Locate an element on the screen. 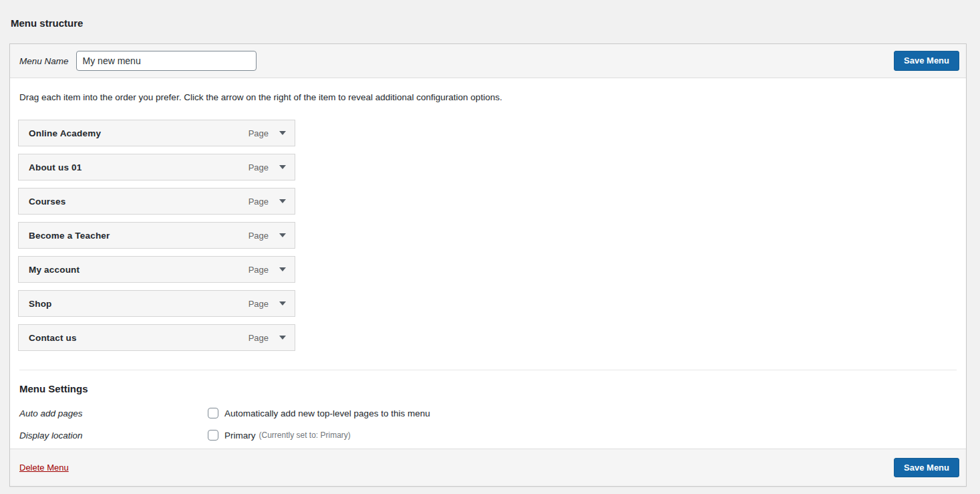 Image resolution: width=980 pixels, height=494 pixels. auto-add-pages-checkbox is located at coordinates (213, 413).